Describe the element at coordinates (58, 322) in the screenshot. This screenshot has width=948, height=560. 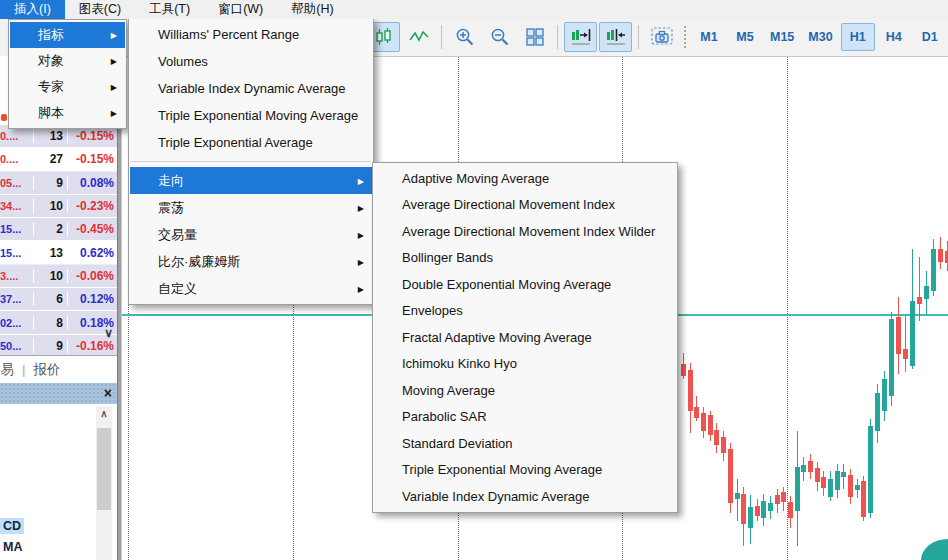
I see `quote-row: 02...80.18%` at that location.